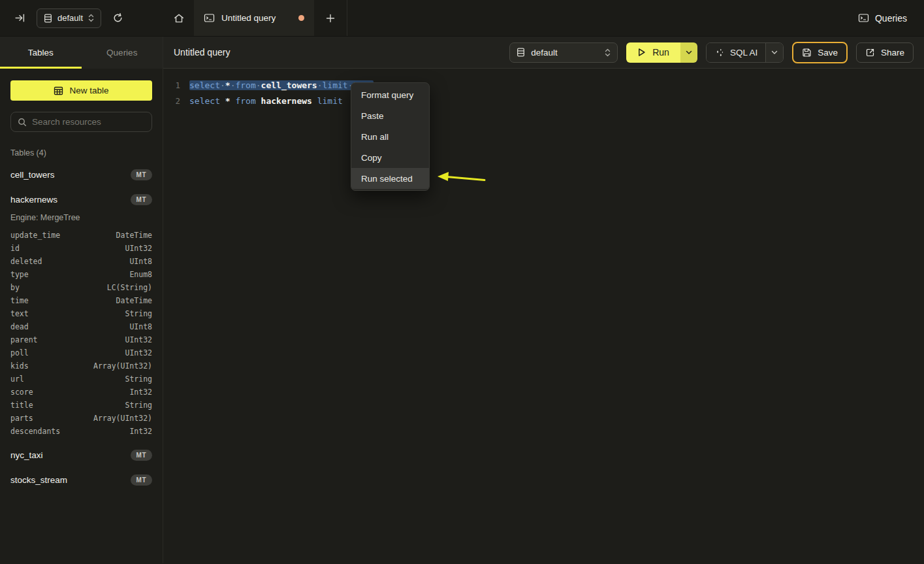  I want to click on run-button-label: Run, so click(661, 52).